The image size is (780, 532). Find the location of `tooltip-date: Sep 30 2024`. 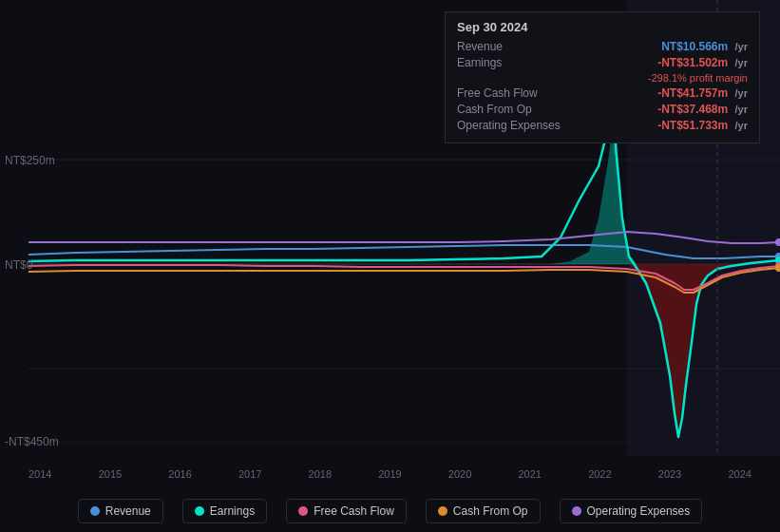

tooltip-date: Sep 30 2024 is located at coordinates (602, 27).